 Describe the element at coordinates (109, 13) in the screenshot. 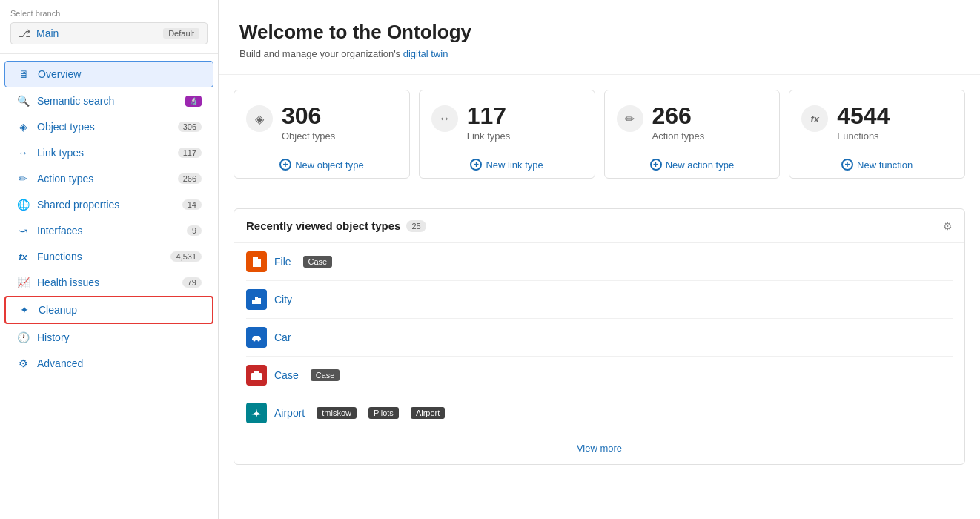

I see `branch-label: Select branch` at that location.